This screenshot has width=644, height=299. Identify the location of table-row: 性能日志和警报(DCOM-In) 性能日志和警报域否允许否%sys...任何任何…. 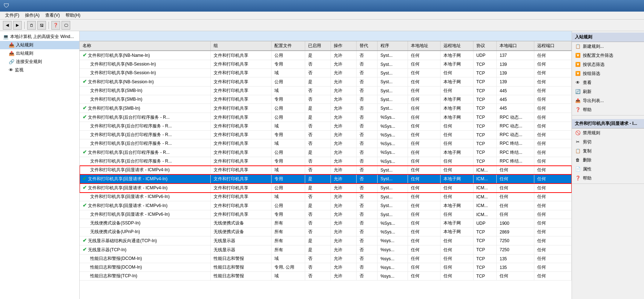
(326, 259).